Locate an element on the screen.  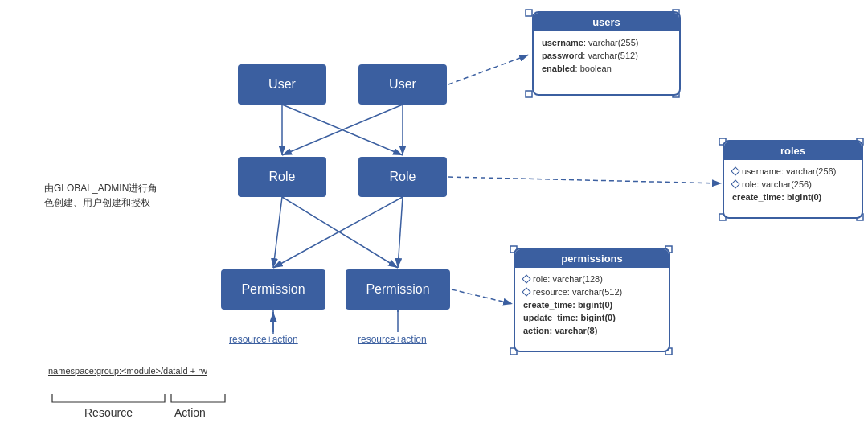
user1-label: User is located at coordinates (282, 84).